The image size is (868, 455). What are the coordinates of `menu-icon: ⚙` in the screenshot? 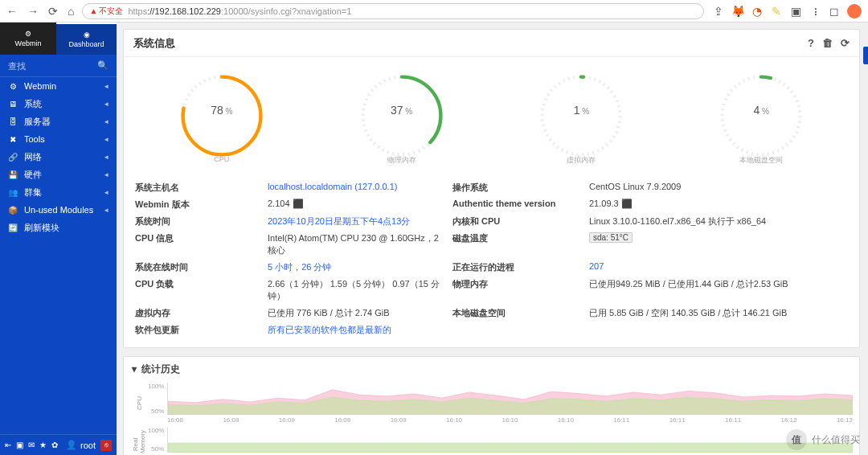 It's located at (13, 87).